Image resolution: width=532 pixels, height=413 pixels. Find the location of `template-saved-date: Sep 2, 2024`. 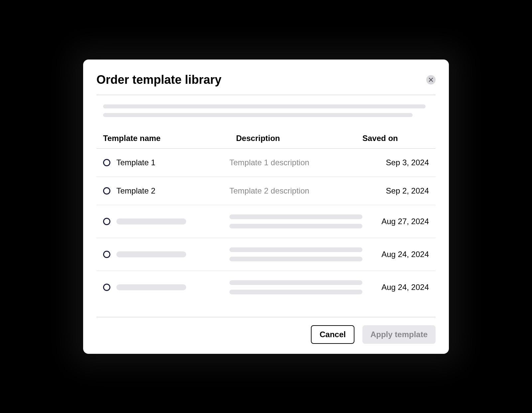

template-saved-date: Sep 2, 2024 is located at coordinates (399, 191).